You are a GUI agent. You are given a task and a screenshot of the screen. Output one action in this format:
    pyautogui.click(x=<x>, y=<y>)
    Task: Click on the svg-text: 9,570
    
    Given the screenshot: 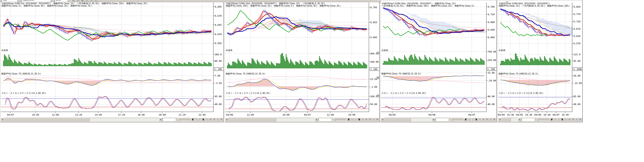 What is the action you would take?
    pyautogui.click(x=577, y=43)
    